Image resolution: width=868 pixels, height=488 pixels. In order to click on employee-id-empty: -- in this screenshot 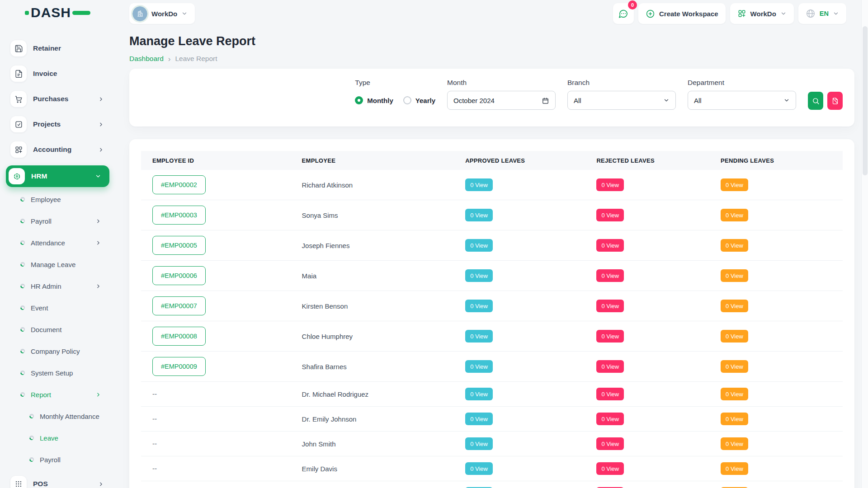, I will do `click(155, 418)`.